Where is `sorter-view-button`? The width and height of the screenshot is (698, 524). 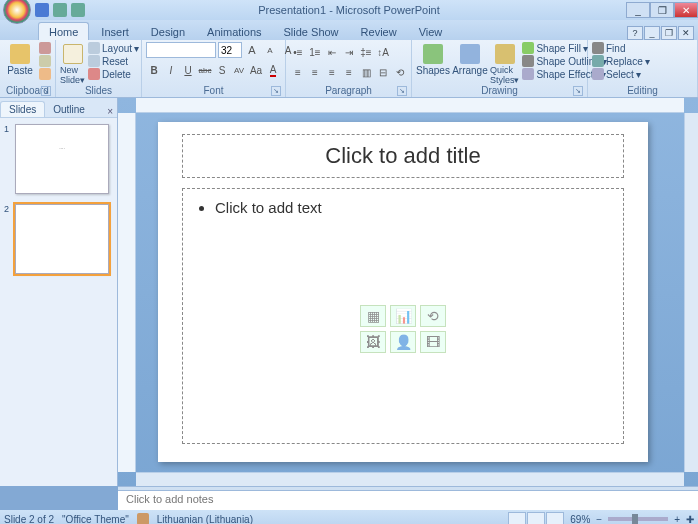
sorter-view-button is located at coordinates (536, 518).